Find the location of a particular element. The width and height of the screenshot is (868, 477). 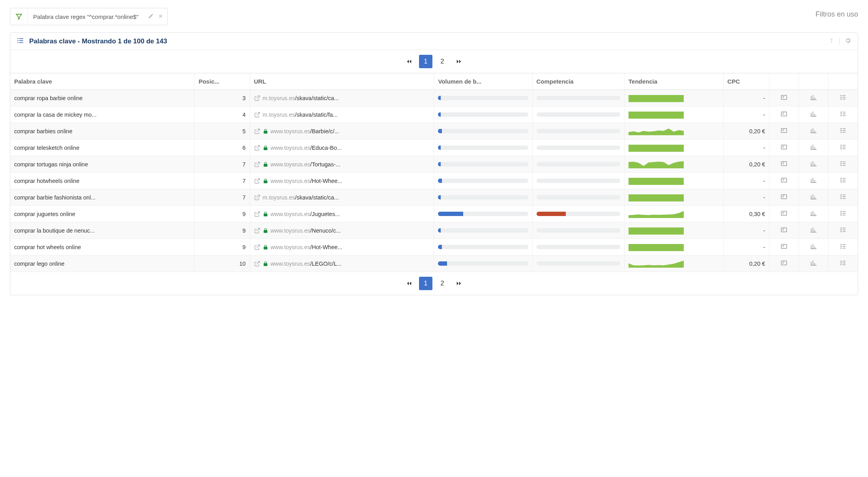

cell-keyword: comprar hot wheels online is located at coordinates (103, 247).